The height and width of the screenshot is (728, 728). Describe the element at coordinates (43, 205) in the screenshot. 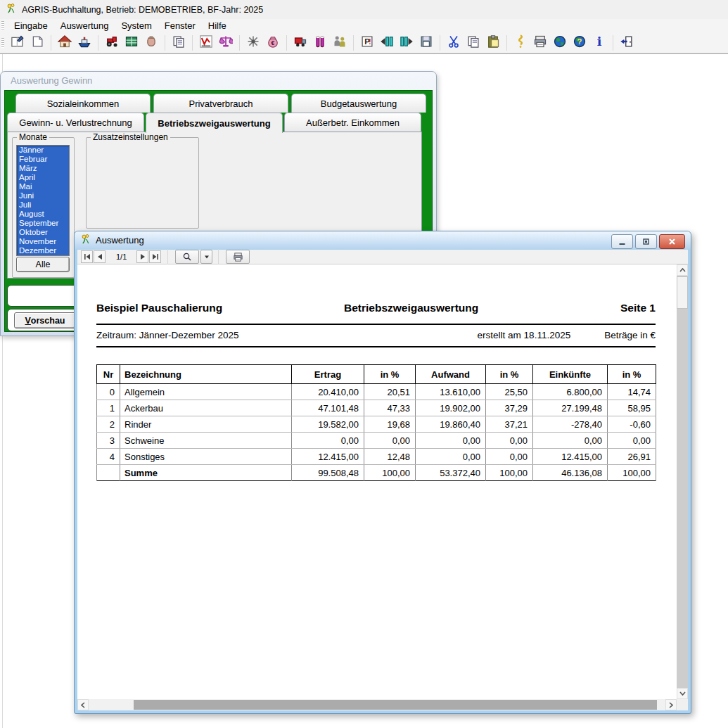

I see `month-item-juli: Juli` at that location.